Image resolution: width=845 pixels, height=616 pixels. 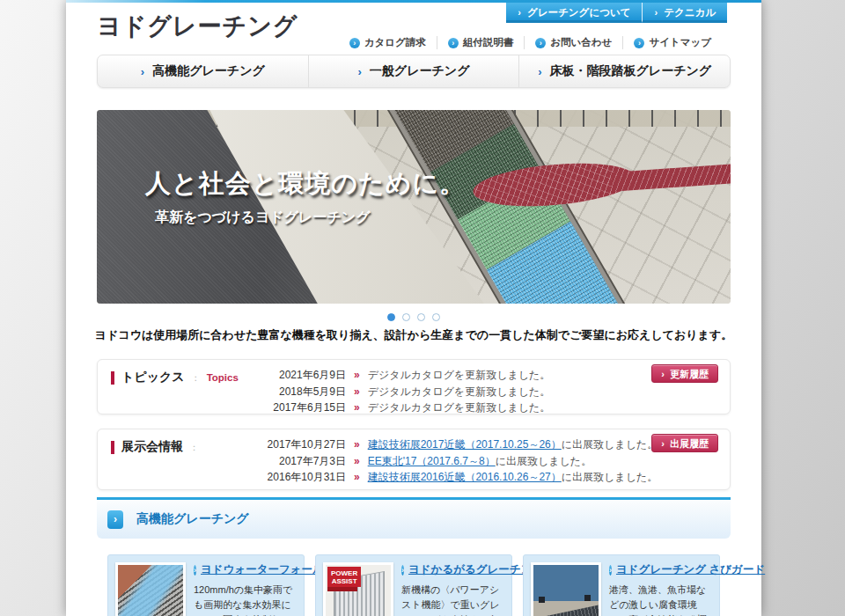 I want to click on card-link-row: › ヨドかるがるグレーチング, so click(x=452, y=570).